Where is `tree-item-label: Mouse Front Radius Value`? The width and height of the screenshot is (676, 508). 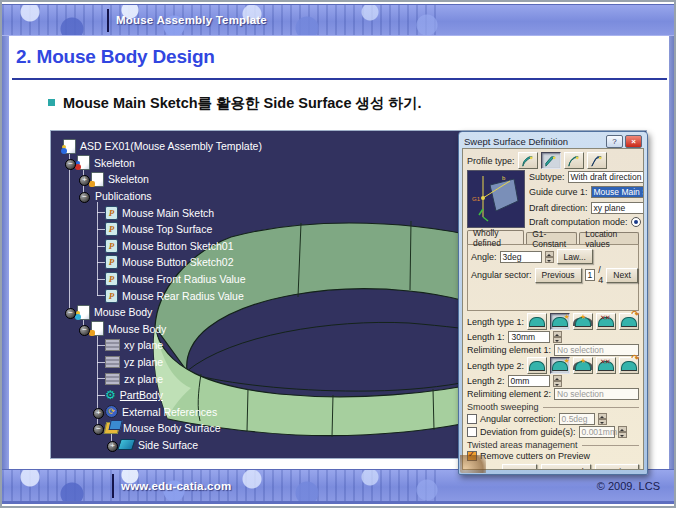
tree-item-label: Mouse Front Radius Value is located at coordinates (184, 279).